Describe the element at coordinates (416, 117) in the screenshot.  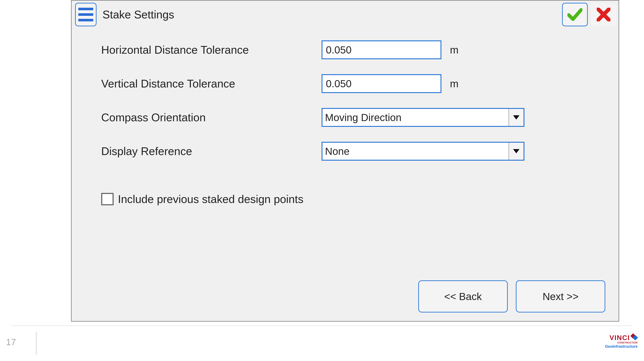
I see `select-value-compass: Moving Direction` at that location.